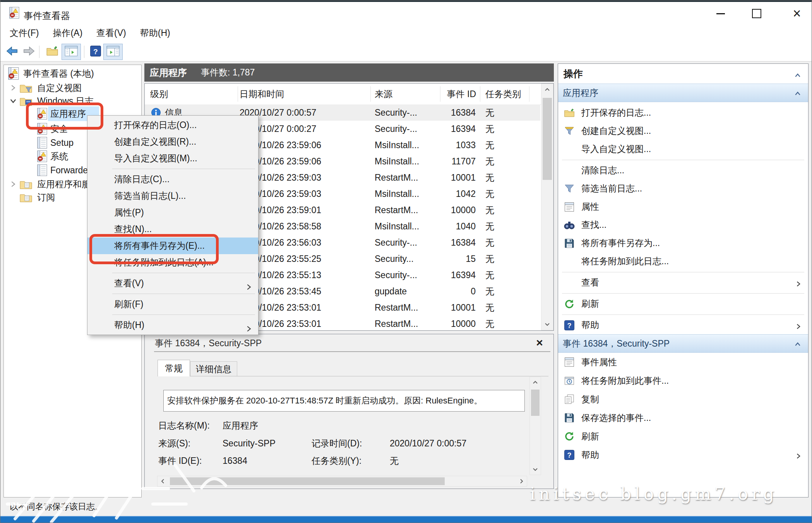 This screenshot has height=523, width=812. Describe the element at coordinates (24, 33) in the screenshot. I see `menubar-item-file: 文件(F)` at that location.